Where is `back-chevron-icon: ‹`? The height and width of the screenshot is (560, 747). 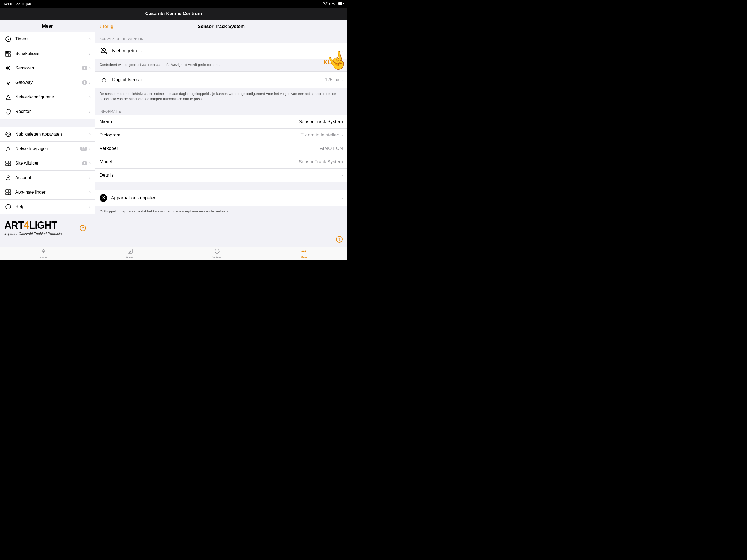 back-chevron-icon: ‹ is located at coordinates (101, 26).